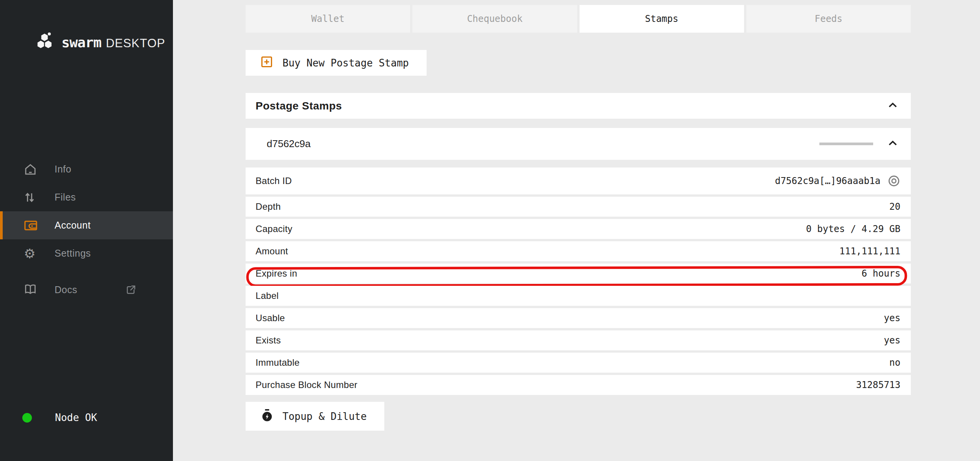  I want to click on row-value: 20, so click(895, 207).